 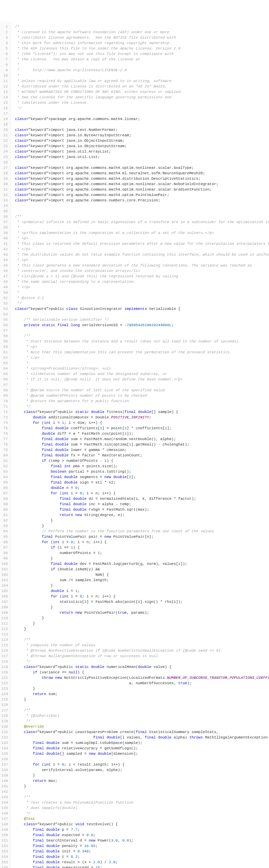 I want to click on code-line: final double dz = normalizedState(i, k, …, so click(x=142, y=499).